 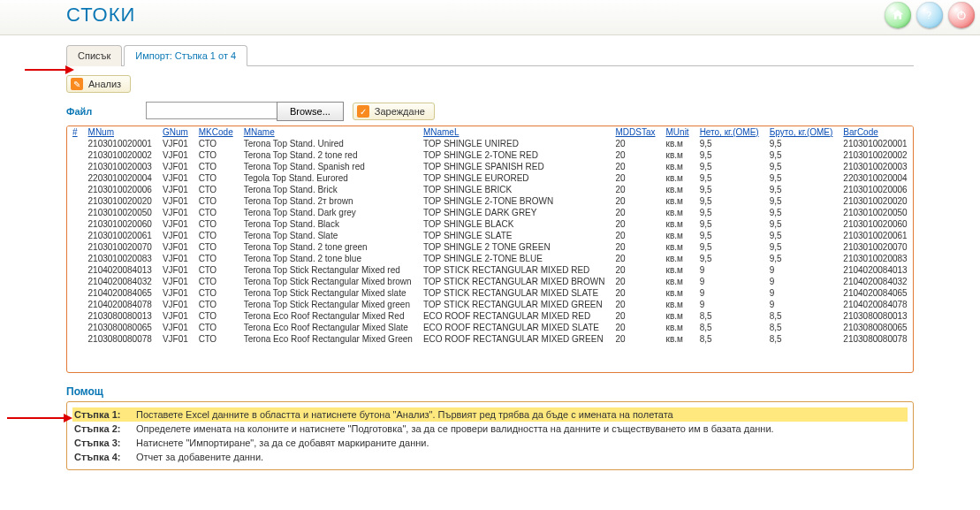 What do you see at coordinates (329, 281) in the screenshot?
I see `table-cell: Terona Top Stick Rectangular Mixed brown` at bounding box center [329, 281].